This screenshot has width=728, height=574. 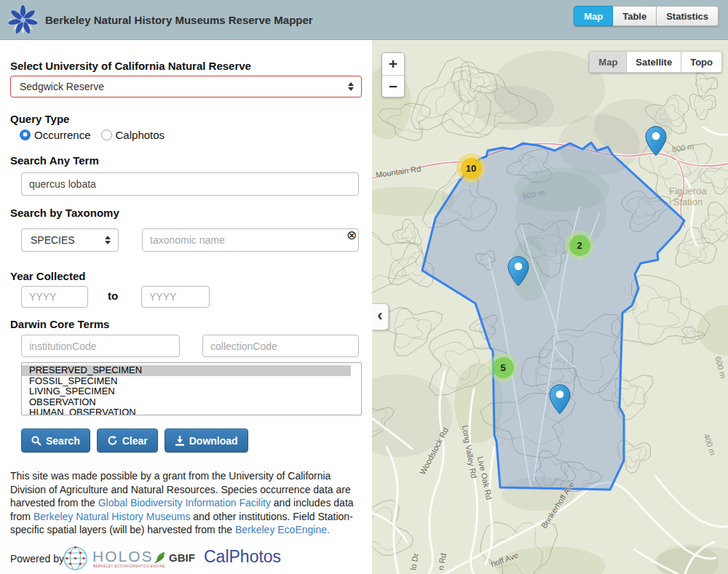 I want to click on reserve-select-label: Select University of California Natural …, so click(x=131, y=65).